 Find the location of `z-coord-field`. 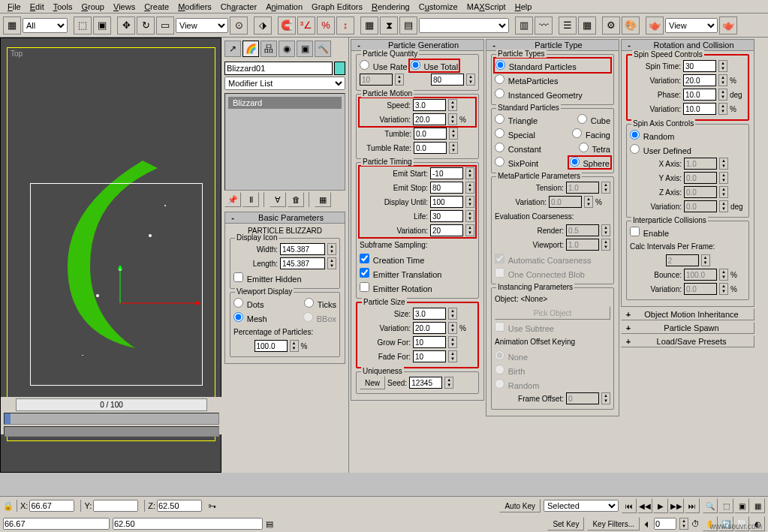

z-coord-field is located at coordinates (179, 506).